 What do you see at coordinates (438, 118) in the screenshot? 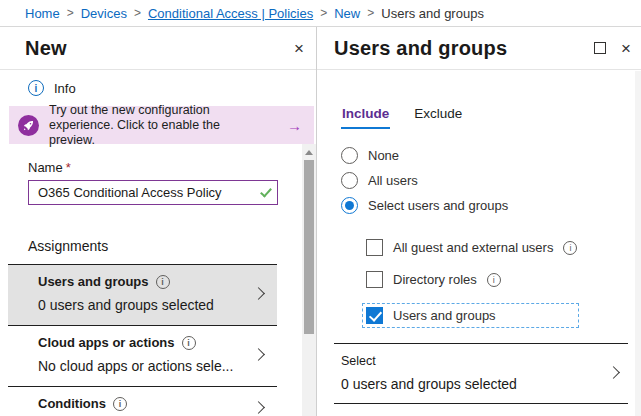
I see `tab-exclude: Exclude` at bounding box center [438, 118].